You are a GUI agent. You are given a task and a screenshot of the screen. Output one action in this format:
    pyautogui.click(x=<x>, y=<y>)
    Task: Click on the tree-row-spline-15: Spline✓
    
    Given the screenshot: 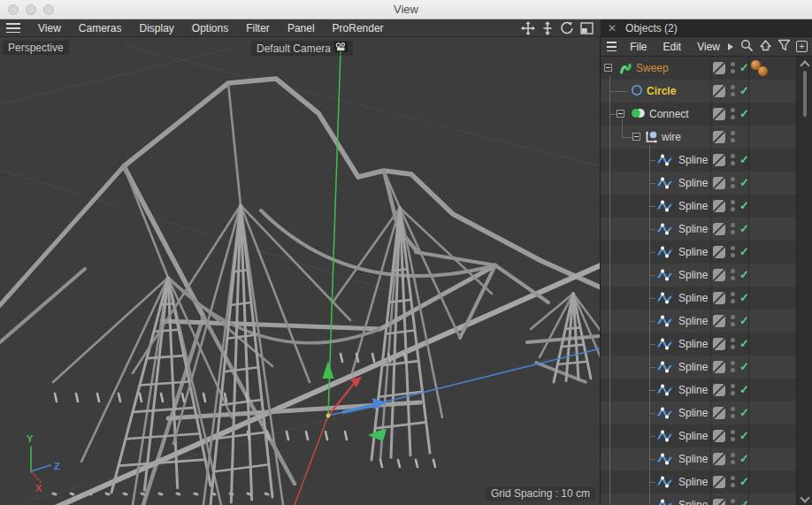 What is the action you would take?
    pyautogui.click(x=699, y=413)
    